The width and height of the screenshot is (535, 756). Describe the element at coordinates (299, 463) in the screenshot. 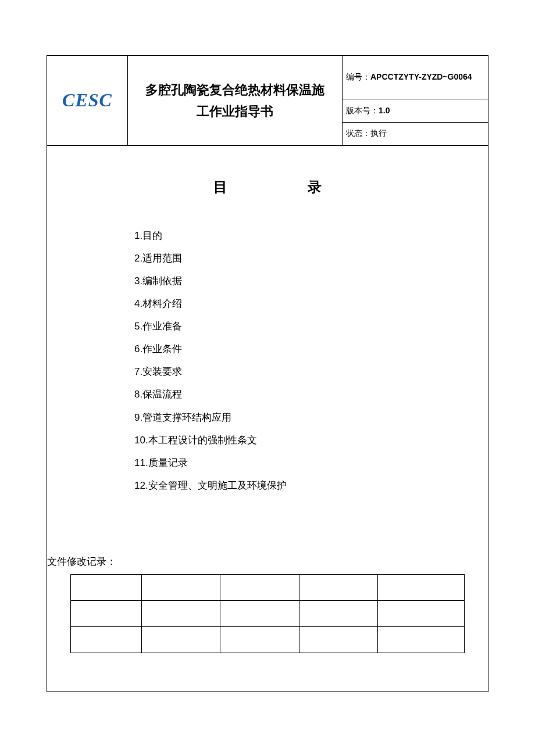

I see `toc-item: 11.质量记录` at that location.